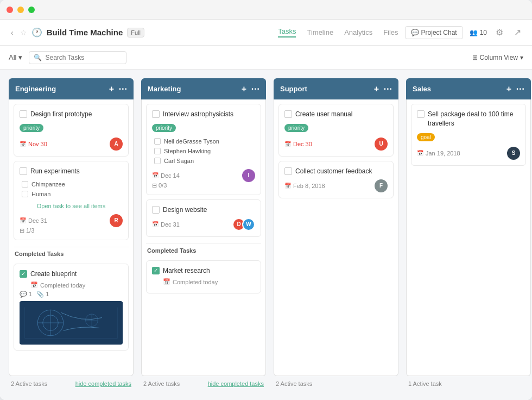  I want to click on search-input, so click(84, 58).